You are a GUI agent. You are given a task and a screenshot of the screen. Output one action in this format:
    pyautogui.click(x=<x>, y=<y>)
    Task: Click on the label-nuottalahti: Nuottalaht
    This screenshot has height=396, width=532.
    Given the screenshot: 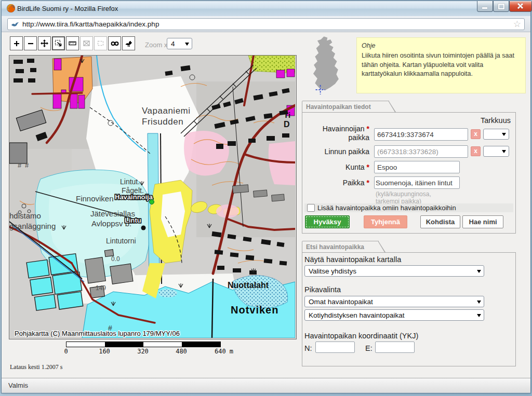 What is the action you would take?
    pyautogui.click(x=248, y=285)
    